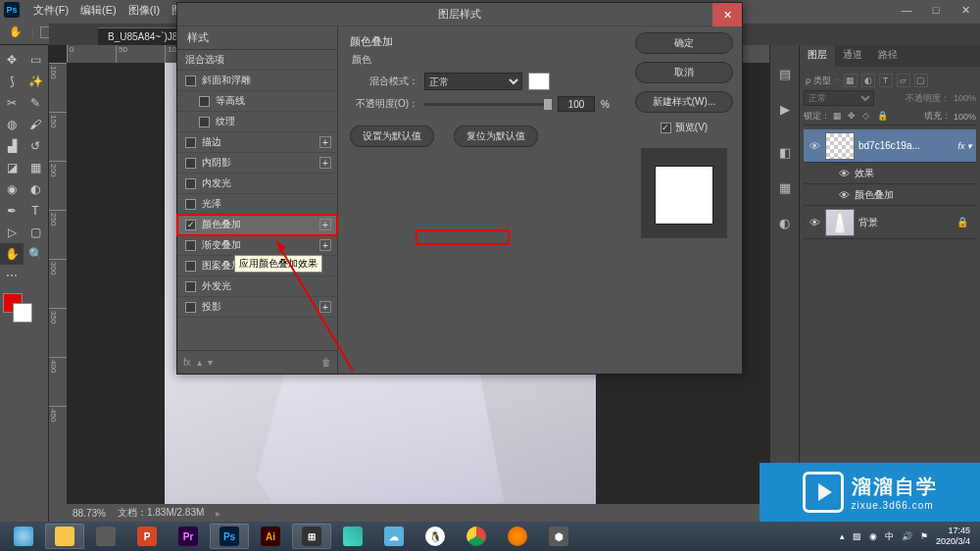 Image resolution: width=980 pixels, height=551 pixels. Describe the element at coordinates (35, 168) in the screenshot. I see `gradient-tool: ▦` at that location.